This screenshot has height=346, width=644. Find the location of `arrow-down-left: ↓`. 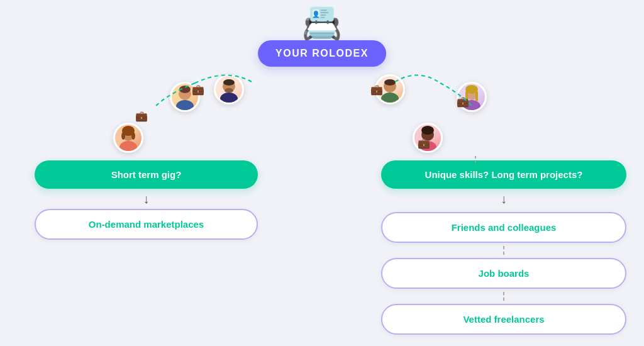

arrow-down-left: ↓ is located at coordinates (147, 199).